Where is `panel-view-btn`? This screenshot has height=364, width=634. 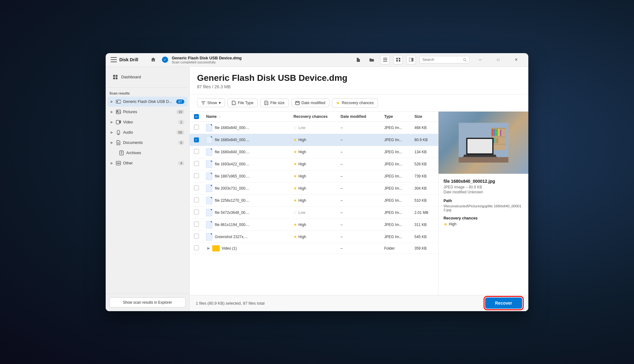
panel-view-btn is located at coordinates (411, 60).